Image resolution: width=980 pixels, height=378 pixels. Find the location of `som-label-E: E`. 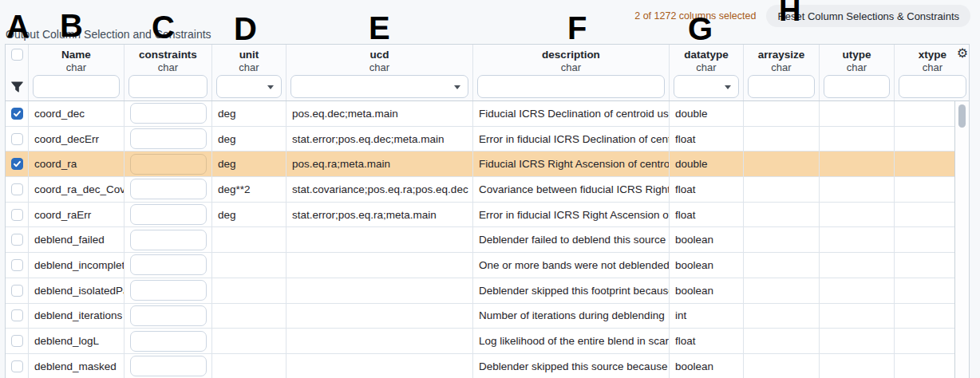

som-label-E: E is located at coordinates (380, 28).